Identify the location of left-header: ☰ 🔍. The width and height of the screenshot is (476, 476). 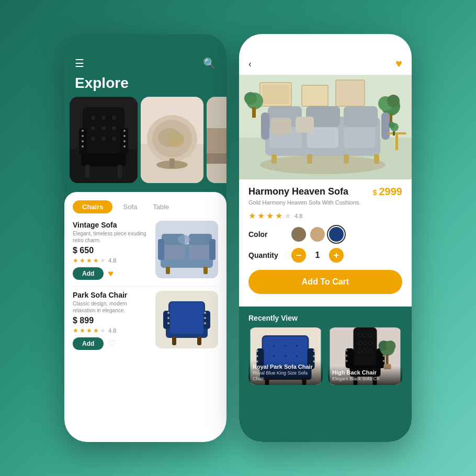
(145, 62).